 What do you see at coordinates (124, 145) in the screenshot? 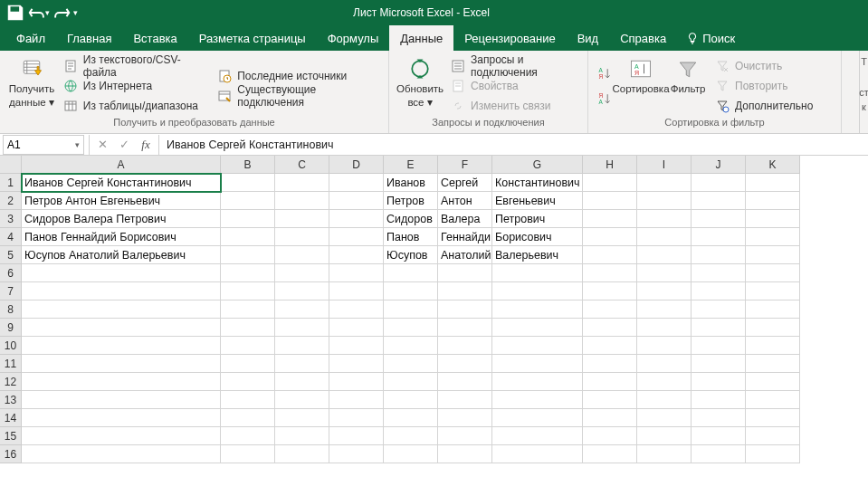
I see `accept-formula-button: ✓` at bounding box center [124, 145].